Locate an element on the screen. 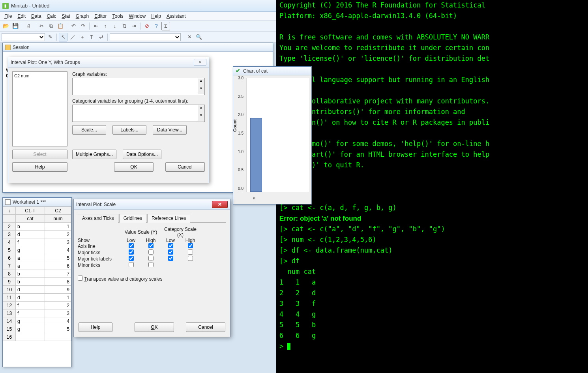  scale-dialog: Interval Plot: Scale ✕ Axes and Ticks Gr… is located at coordinates (152, 268).